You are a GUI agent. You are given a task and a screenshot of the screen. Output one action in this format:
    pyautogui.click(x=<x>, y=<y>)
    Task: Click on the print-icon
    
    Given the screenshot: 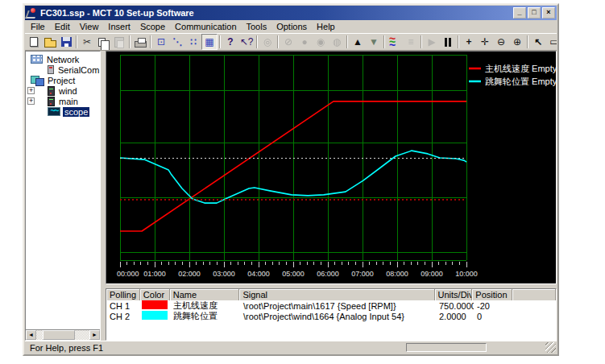 What is the action you would take?
    pyautogui.click(x=140, y=44)
    